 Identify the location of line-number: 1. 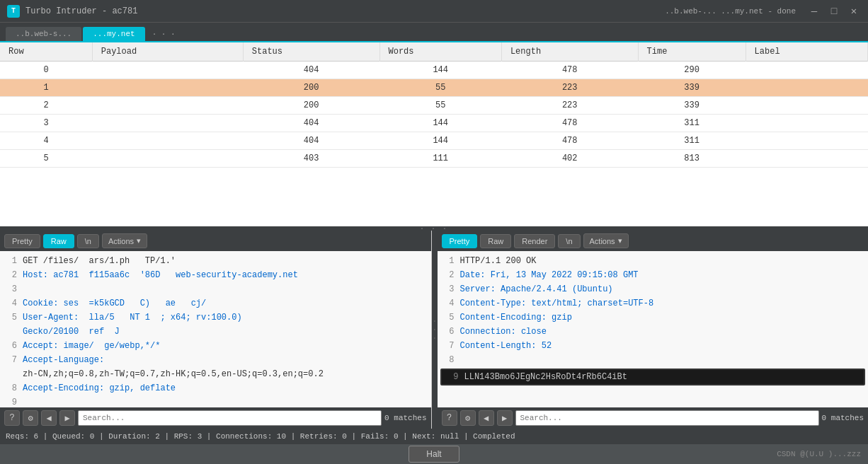
(11, 261).